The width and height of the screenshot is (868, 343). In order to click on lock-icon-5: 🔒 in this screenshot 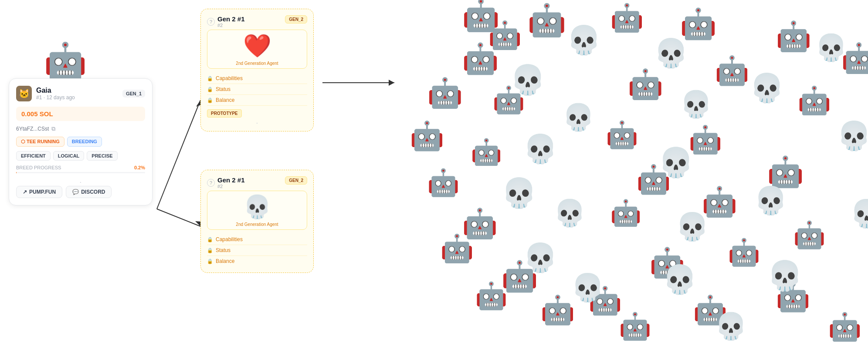, I will do `click(210, 251)`.